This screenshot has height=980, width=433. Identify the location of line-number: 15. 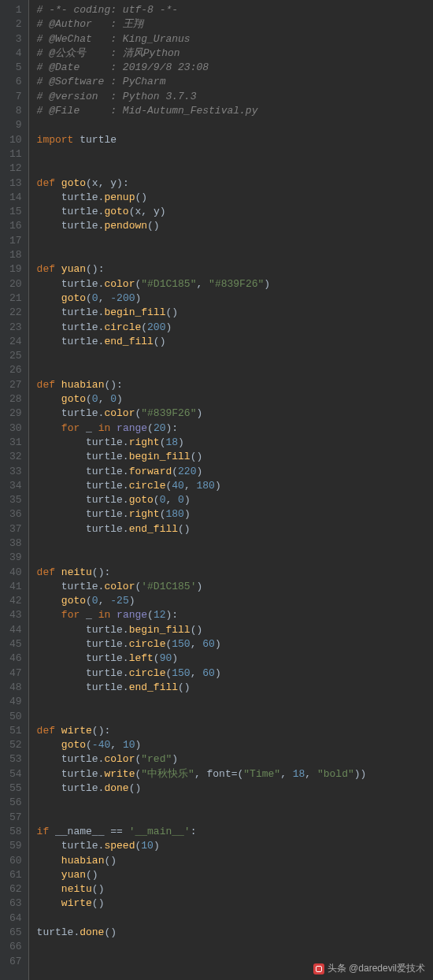
(16, 212).